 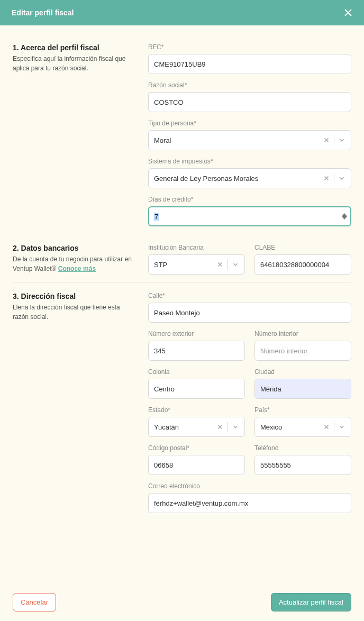 I want to click on ciudad-input, so click(x=303, y=389).